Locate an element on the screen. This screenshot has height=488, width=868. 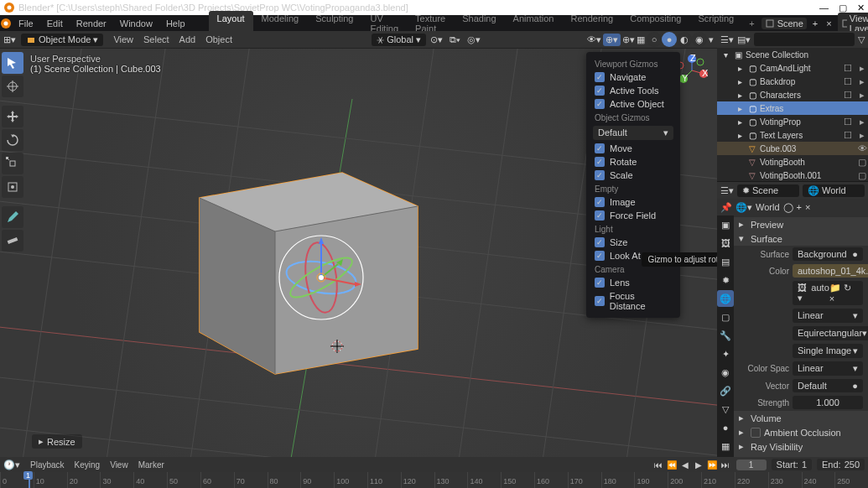
opt-navigate: ✓Navigate is located at coordinates (633, 77).